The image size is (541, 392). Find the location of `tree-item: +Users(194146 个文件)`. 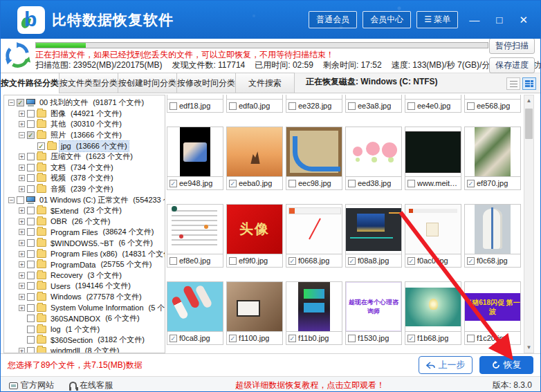

tree-item: +Users(194146 个文件) is located at coordinates (85, 286).